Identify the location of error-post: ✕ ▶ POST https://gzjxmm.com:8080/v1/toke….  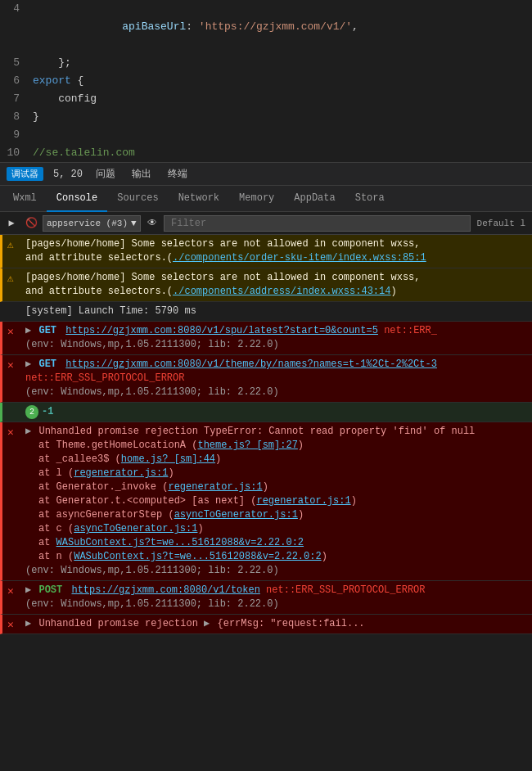
(266, 597).